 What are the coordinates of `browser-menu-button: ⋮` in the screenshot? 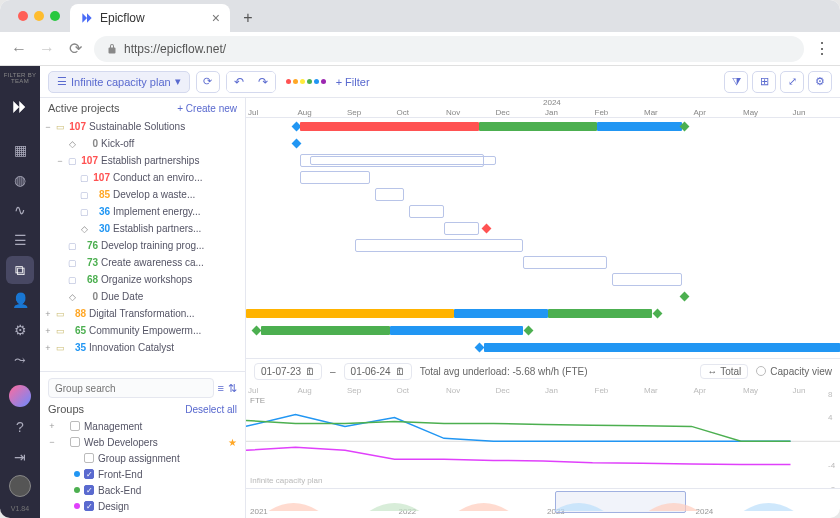 It's located at (822, 48).